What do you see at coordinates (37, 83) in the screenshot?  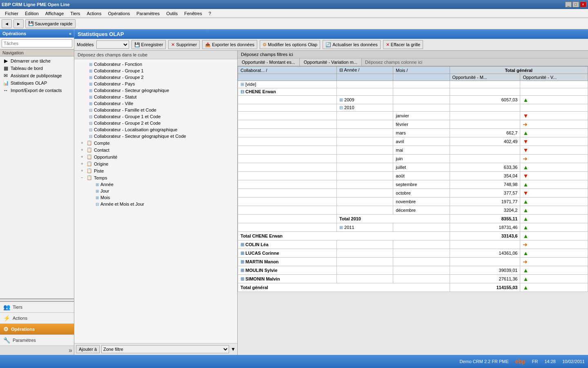 I see `nav-item-statistiques: 📊 Statistiques OLAP` at bounding box center [37, 83].